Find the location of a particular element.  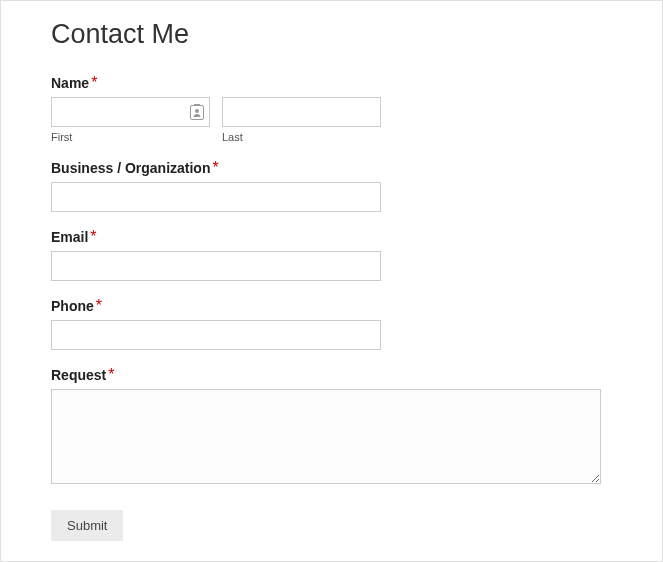

contact-card-icon is located at coordinates (197, 112).